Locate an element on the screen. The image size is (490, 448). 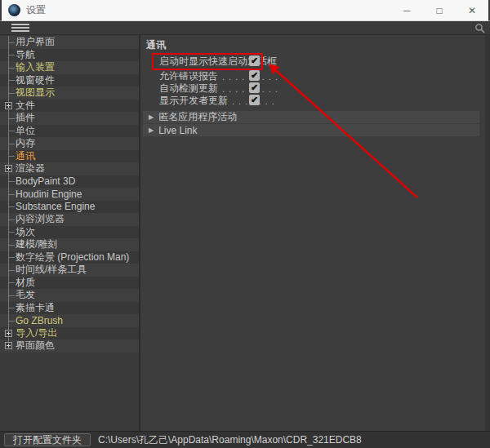
sidebar-item-label: 导航 is located at coordinates (25, 55).